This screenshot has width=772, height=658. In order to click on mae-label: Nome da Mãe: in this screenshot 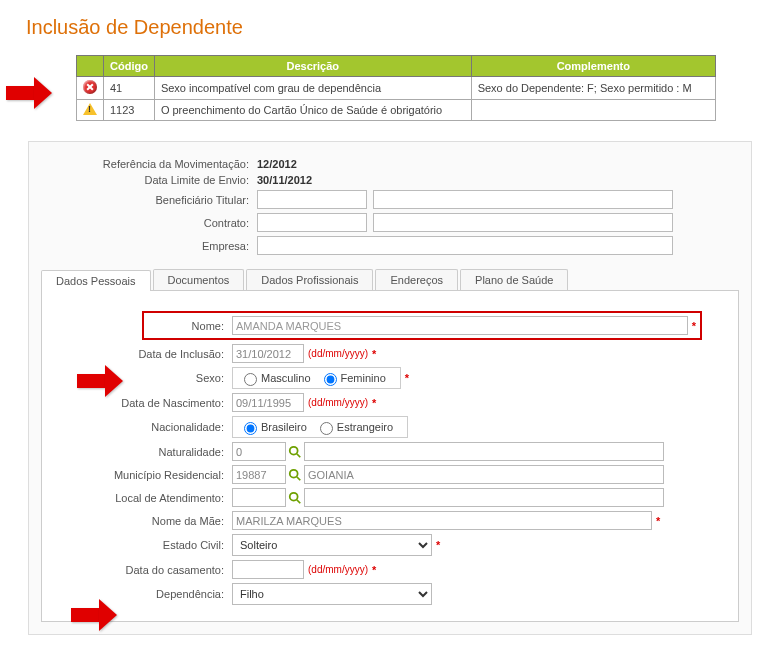, I will do `click(144, 521)`.